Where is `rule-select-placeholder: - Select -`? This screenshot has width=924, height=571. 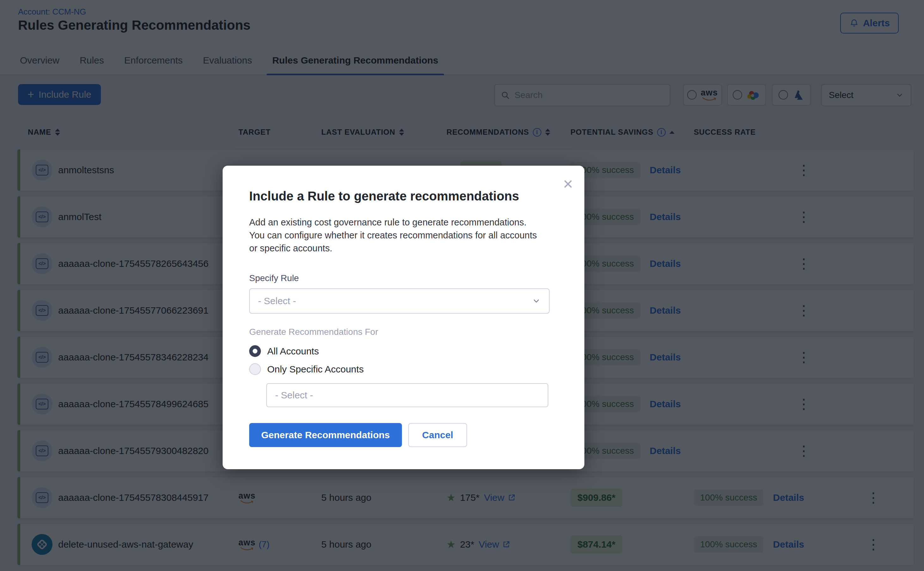
rule-select-placeholder: - Select - is located at coordinates (277, 301).